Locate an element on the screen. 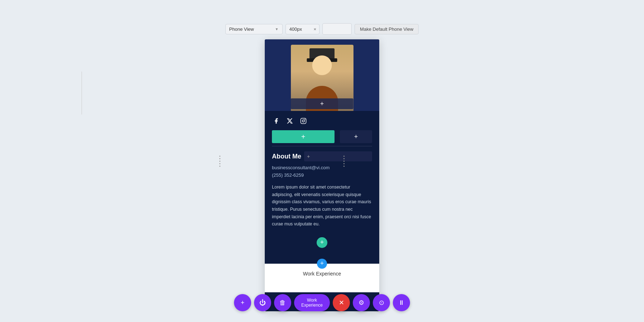  image-add-overlay: + is located at coordinates (322, 104).